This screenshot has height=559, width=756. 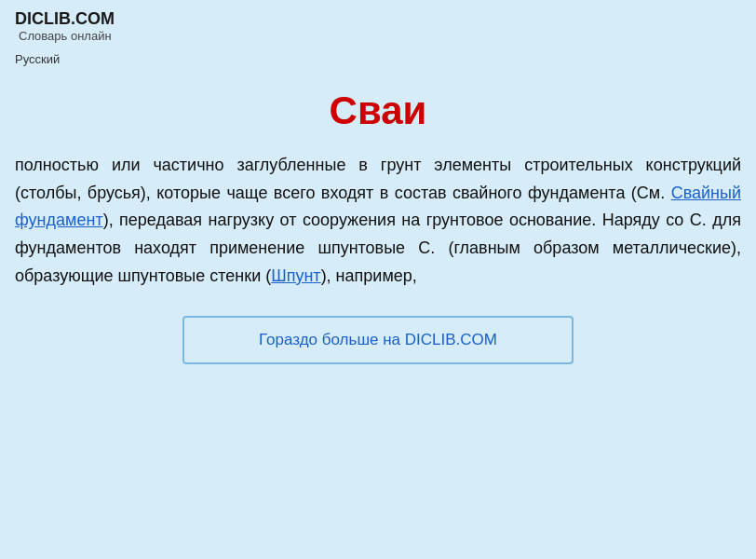 I want to click on site-title: DICLIB.COM, so click(x=378, y=19).